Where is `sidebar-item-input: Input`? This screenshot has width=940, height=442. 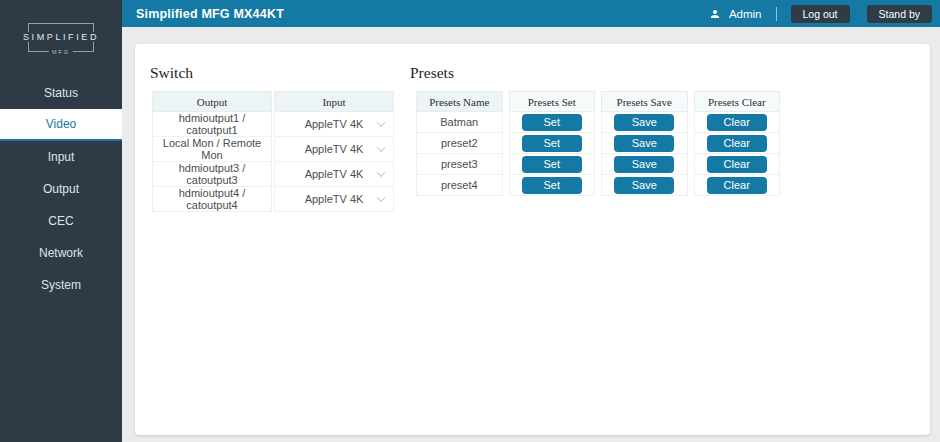 sidebar-item-input: Input is located at coordinates (61, 157).